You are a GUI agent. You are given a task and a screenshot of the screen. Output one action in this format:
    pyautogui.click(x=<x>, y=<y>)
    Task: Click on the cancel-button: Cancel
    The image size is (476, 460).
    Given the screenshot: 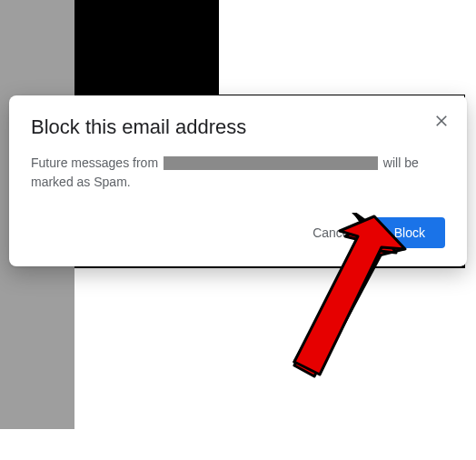 What is the action you would take?
    pyautogui.click(x=332, y=233)
    